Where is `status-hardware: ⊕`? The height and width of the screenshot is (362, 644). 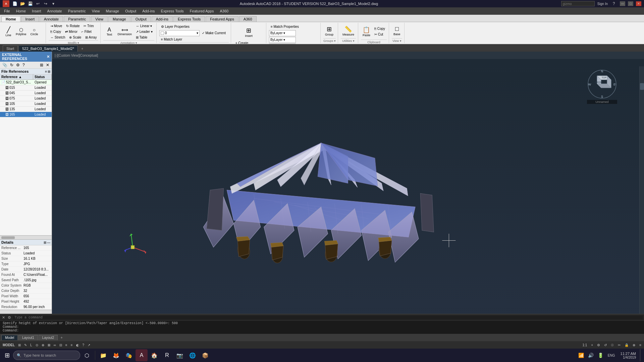
status-hardware: ⊕ is located at coordinates (634, 345).